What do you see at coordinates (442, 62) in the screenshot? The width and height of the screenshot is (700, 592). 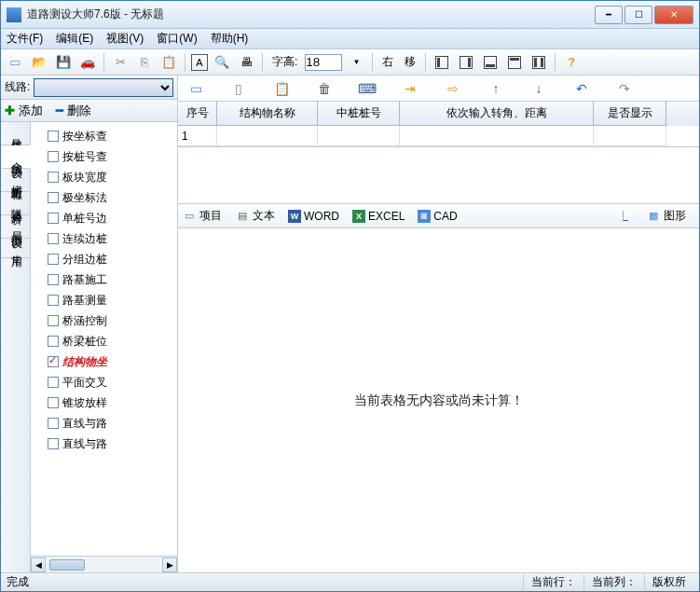 I see `align-left-icon` at bounding box center [442, 62].